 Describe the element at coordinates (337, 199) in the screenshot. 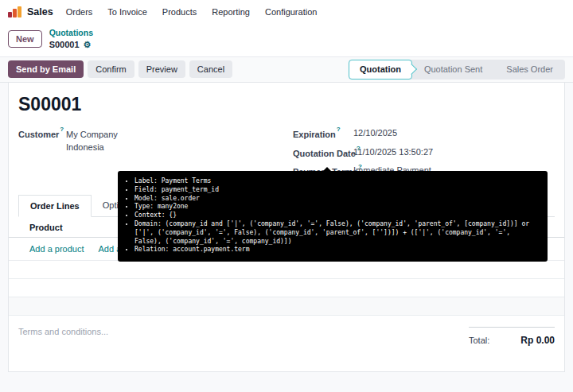

I see `tooltip-line-model: Model: sale.order` at that location.